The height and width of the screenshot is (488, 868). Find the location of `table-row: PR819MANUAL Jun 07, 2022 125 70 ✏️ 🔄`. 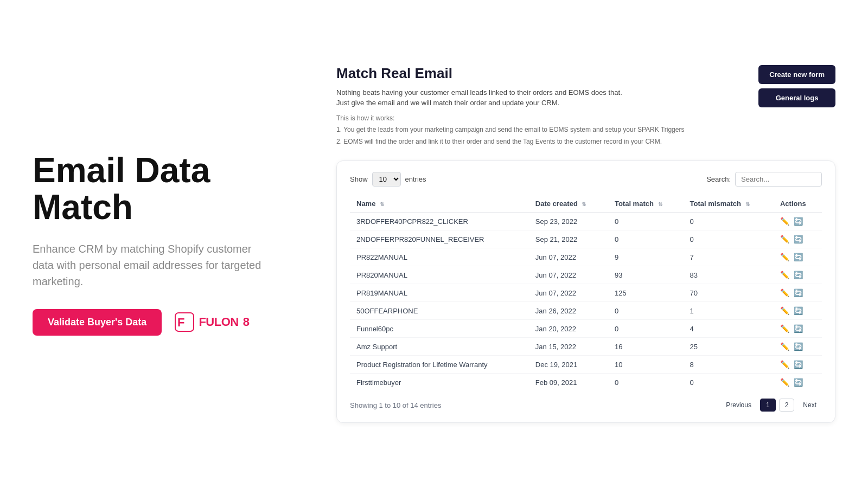

table-row: PR819MANUAL Jun 07, 2022 125 70 ✏️ 🔄 is located at coordinates (586, 293).